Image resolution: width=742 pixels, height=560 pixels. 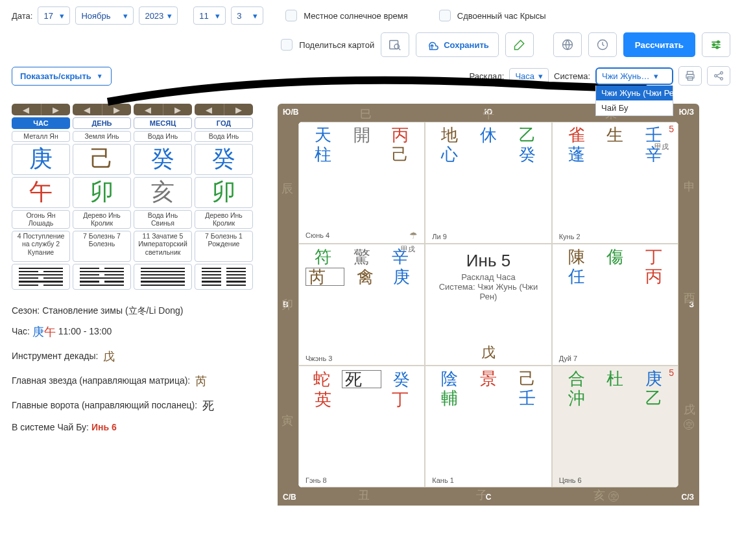 What do you see at coordinates (41, 246) in the screenshot?
I see `pillar-notes: 4 Поступление на службу 2 Купание` at bounding box center [41, 246].